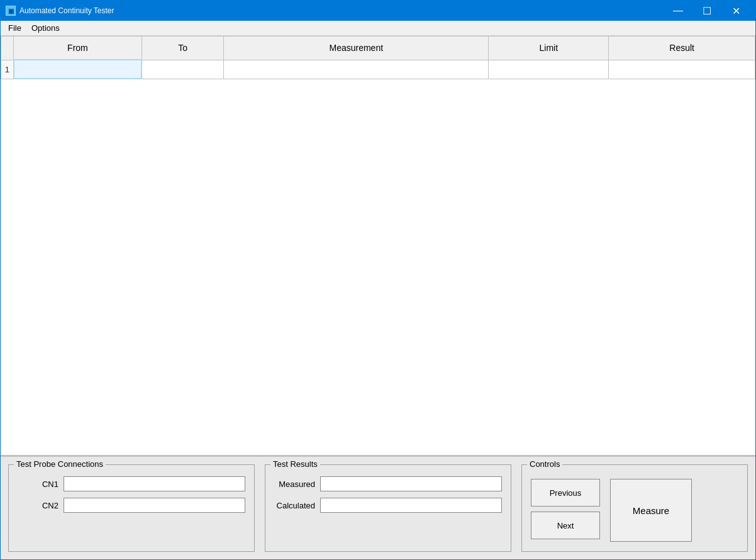 The height and width of the screenshot is (560, 756). What do you see at coordinates (11, 11) in the screenshot?
I see `app-icon: ▣` at bounding box center [11, 11].